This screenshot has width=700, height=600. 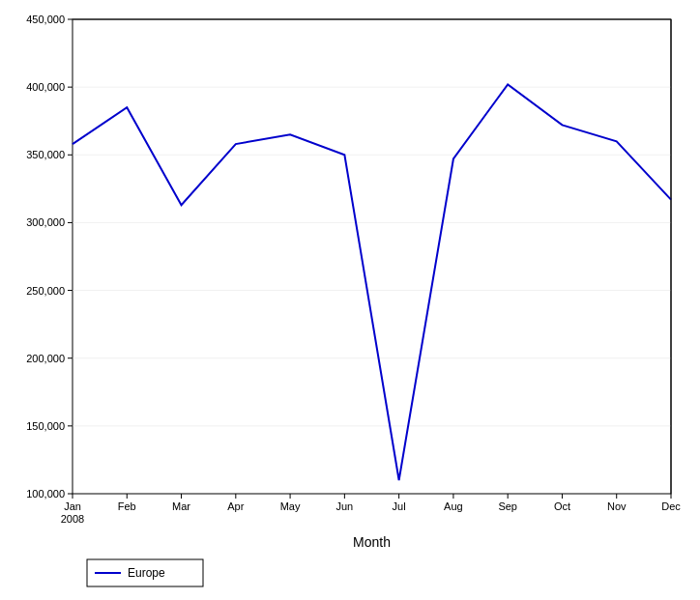 What do you see at coordinates (399, 506) in the screenshot?
I see `svg-text: Jul` at bounding box center [399, 506].